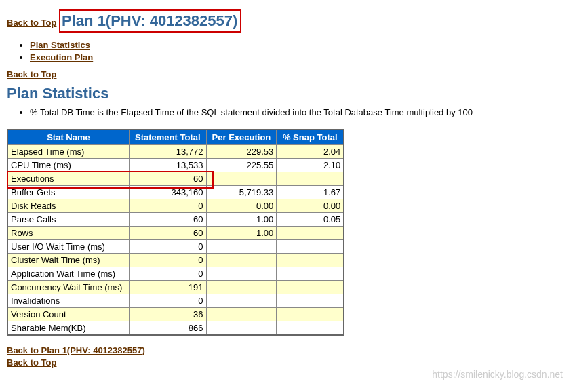 The width and height of the screenshot is (575, 392). Describe the element at coordinates (168, 328) in the screenshot. I see `statement-total-cell: 866` at that location.